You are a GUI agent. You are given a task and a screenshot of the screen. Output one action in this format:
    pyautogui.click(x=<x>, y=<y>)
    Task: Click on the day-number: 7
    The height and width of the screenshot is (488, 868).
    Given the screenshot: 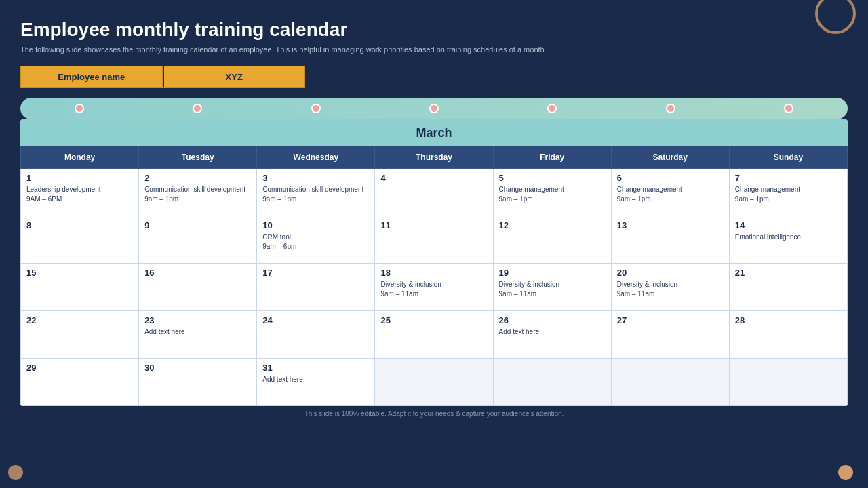 What is the action you would take?
    pyautogui.click(x=788, y=178)
    